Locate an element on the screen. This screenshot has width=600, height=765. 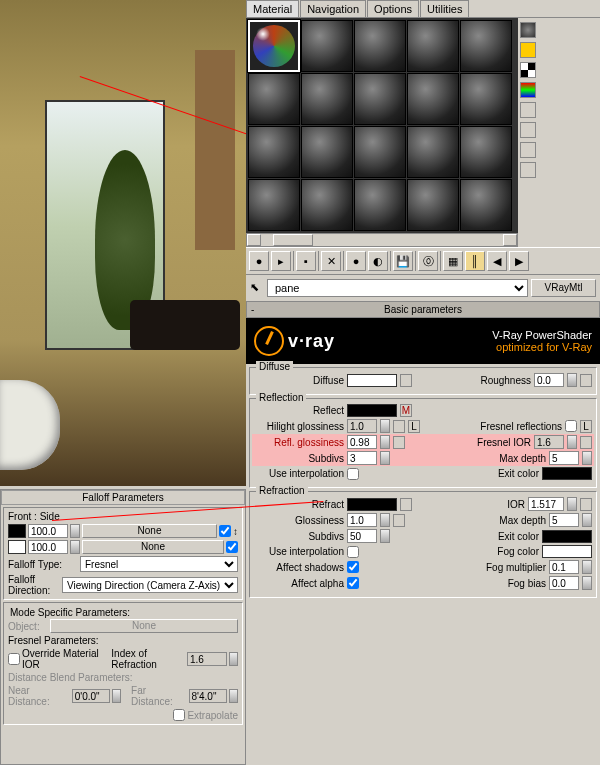
color-1-swatch is located at coordinates (17, 531).